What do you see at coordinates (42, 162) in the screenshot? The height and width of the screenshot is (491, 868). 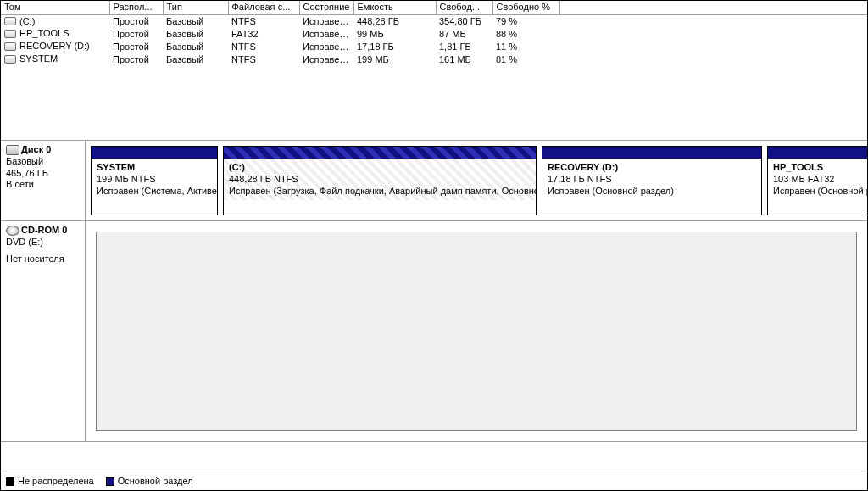 I see `disk-type: Базовый` at bounding box center [42, 162].